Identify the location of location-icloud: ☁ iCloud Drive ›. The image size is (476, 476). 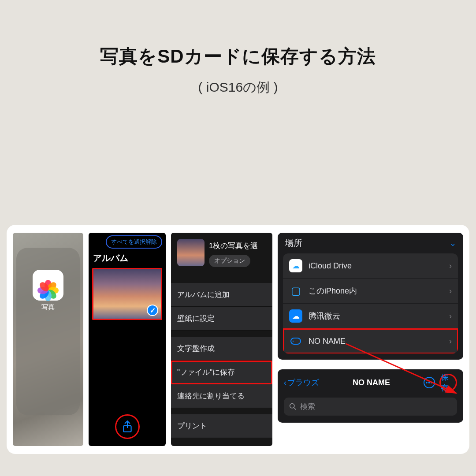
(370, 266).